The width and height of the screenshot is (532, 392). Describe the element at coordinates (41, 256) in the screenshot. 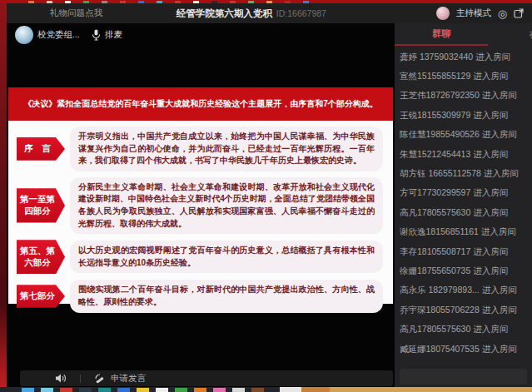

I see `section-label: 第五、第六部分` at that location.